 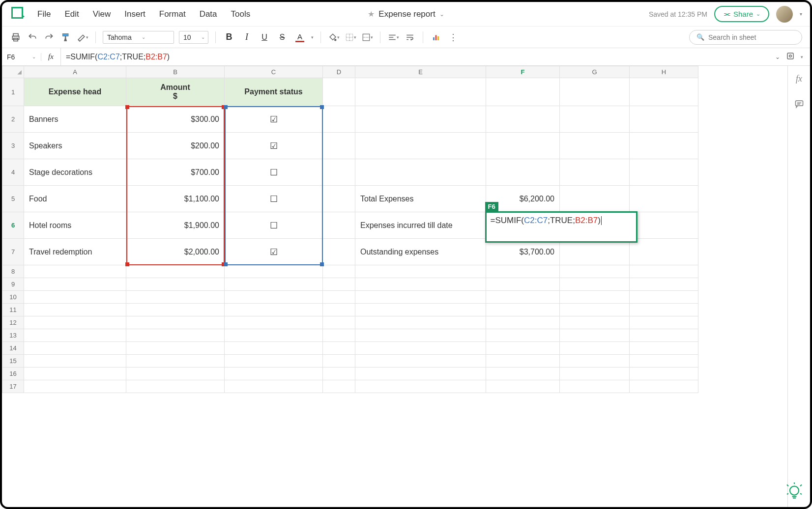 What do you see at coordinates (334, 37) in the screenshot?
I see `fill-color-icon: ▾` at bounding box center [334, 37].